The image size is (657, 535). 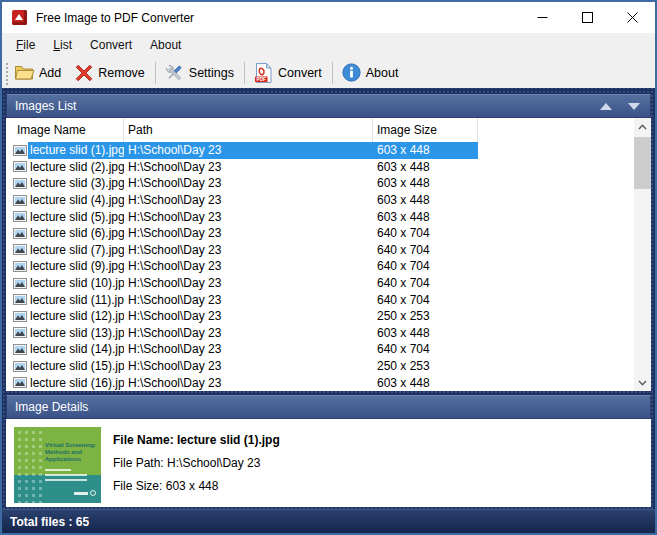 I want to click on convert-button: PDF Convert, so click(x=288, y=73).